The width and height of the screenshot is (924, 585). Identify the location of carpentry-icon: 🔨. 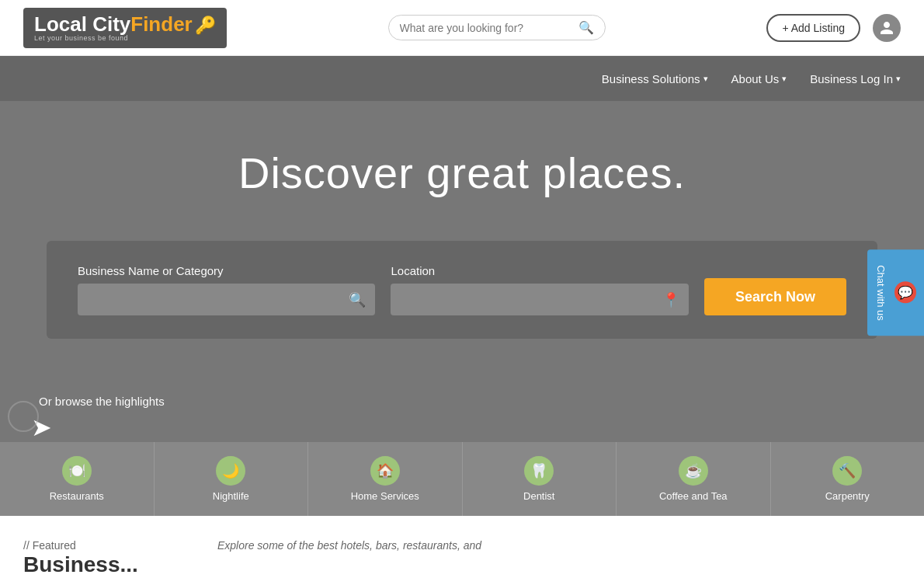
(847, 471).